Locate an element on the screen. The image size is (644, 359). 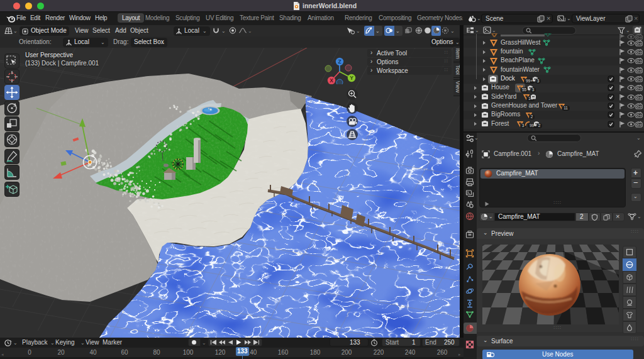
svg-text: Z is located at coordinates (340, 62).